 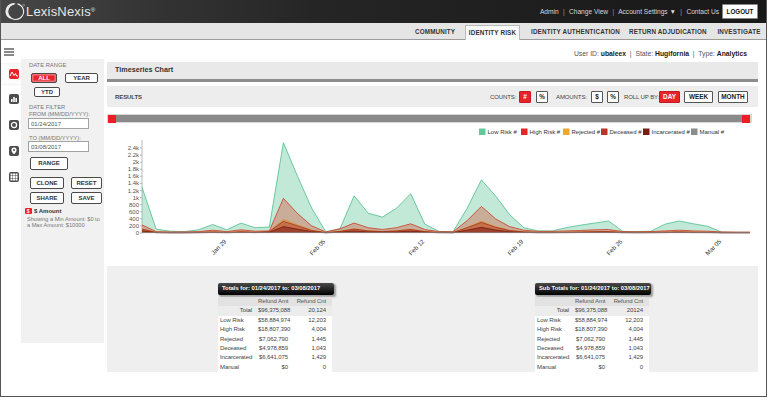 What do you see at coordinates (134, 183) in the screenshot?
I see `svg-text: 1.4k` at bounding box center [134, 183].